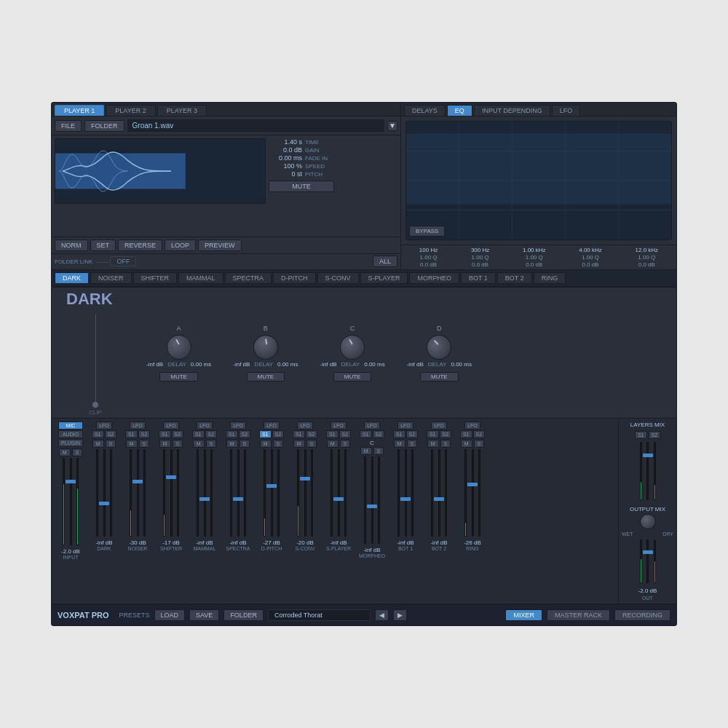 This screenshot has height=728, width=728. I want to click on noiser-lfo-btn: LFO, so click(138, 425).